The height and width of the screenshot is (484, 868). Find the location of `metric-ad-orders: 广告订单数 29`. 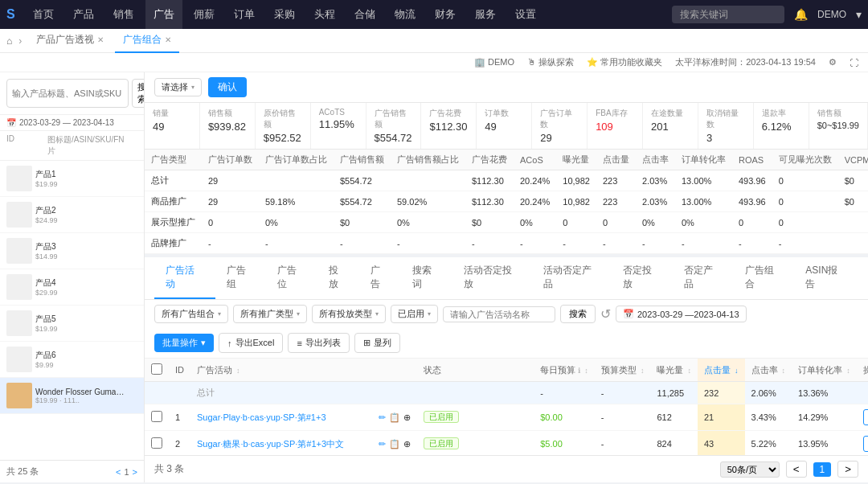

metric-ad-orders: 广告订单数 29 is located at coordinates (559, 125).